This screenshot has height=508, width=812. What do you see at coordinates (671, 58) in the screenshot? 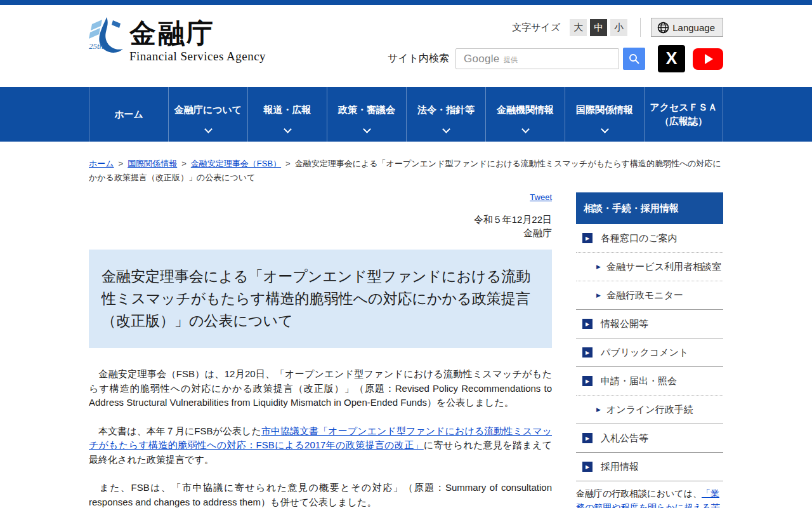
I see `x-social-button: X` at bounding box center [671, 58].